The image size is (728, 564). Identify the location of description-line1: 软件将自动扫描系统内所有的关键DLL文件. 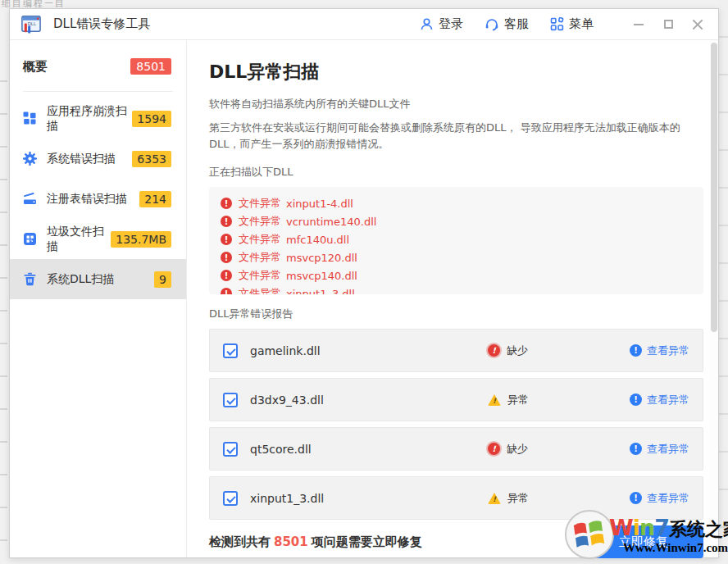
(456, 104).